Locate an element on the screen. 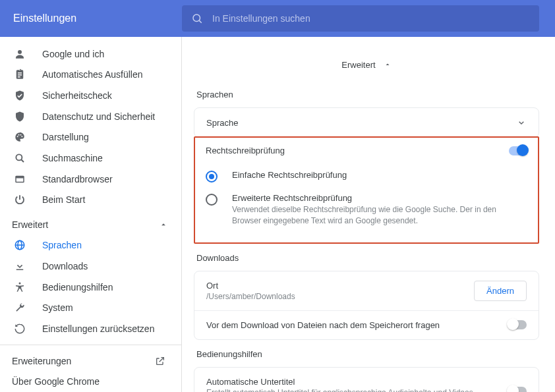 This screenshot has height=392, width=555. spellcheck-toggle is located at coordinates (518, 151).